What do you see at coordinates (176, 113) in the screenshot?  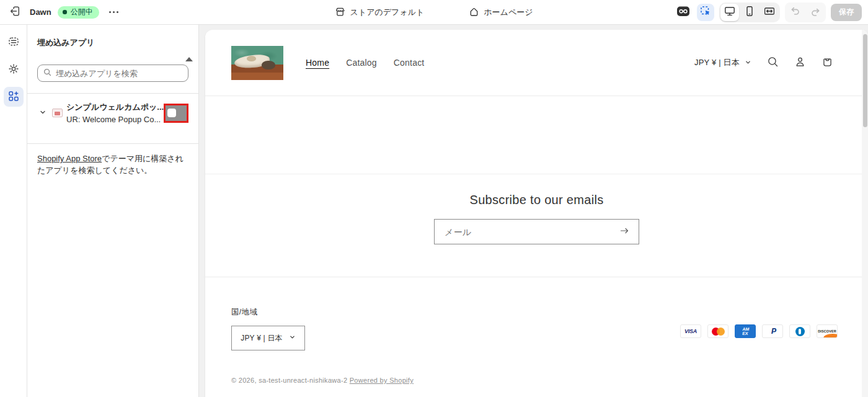 I see `app-embed-toggle` at bounding box center [176, 113].